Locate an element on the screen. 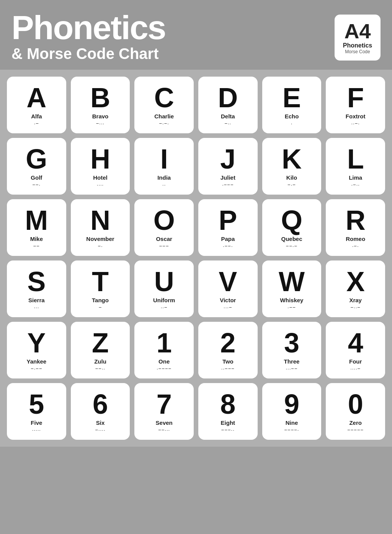  card-5: 5Five····· is located at coordinates (37, 411).